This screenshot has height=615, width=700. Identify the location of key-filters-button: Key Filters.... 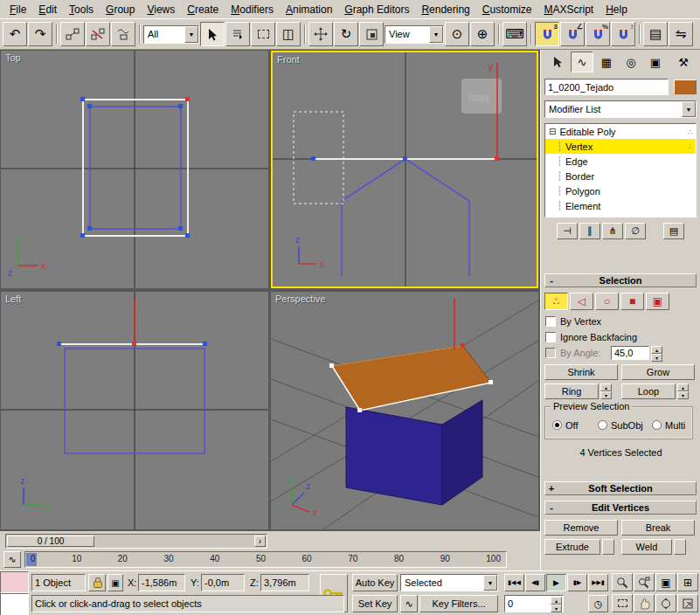
(459, 604).